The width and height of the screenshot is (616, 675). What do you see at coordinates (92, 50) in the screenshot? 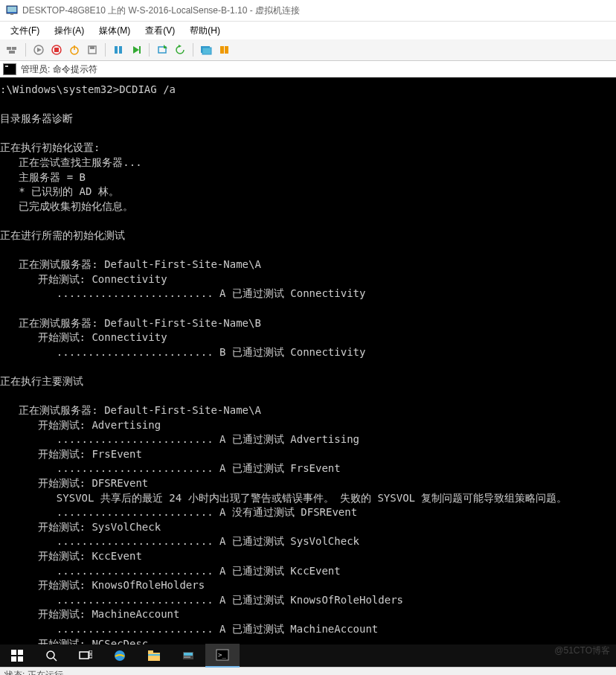
I see `save-button` at bounding box center [92, 50].